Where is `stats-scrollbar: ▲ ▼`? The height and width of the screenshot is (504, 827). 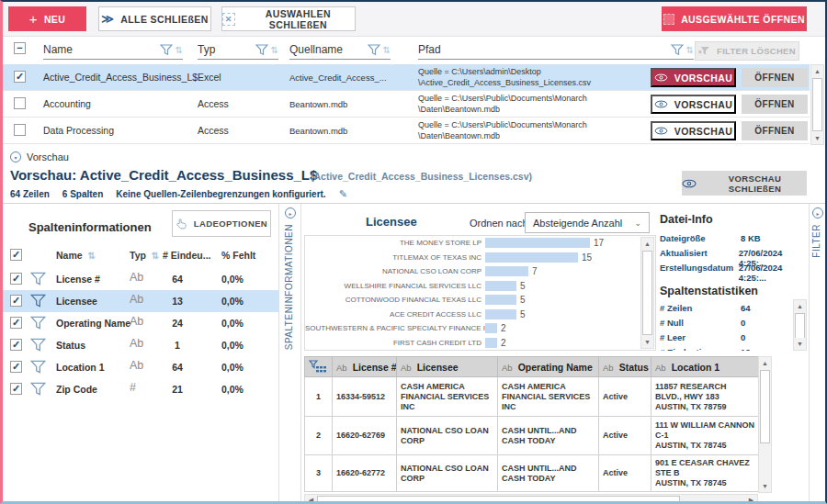 stats-scrollbar: ▲ ▼ is located at coordinates (799, 325).